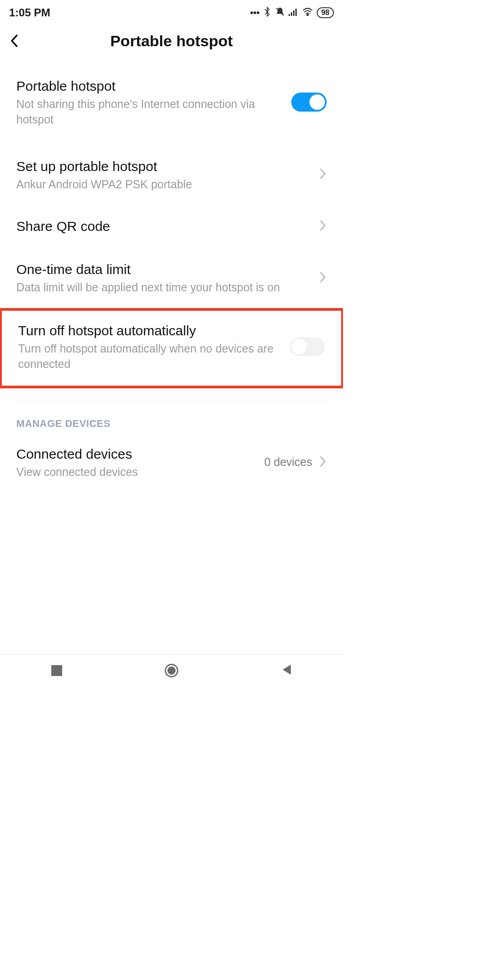  Describe the element at coordinates (30, 13) in the screenshot. I see `status-time: 1:05 PM` at that location.